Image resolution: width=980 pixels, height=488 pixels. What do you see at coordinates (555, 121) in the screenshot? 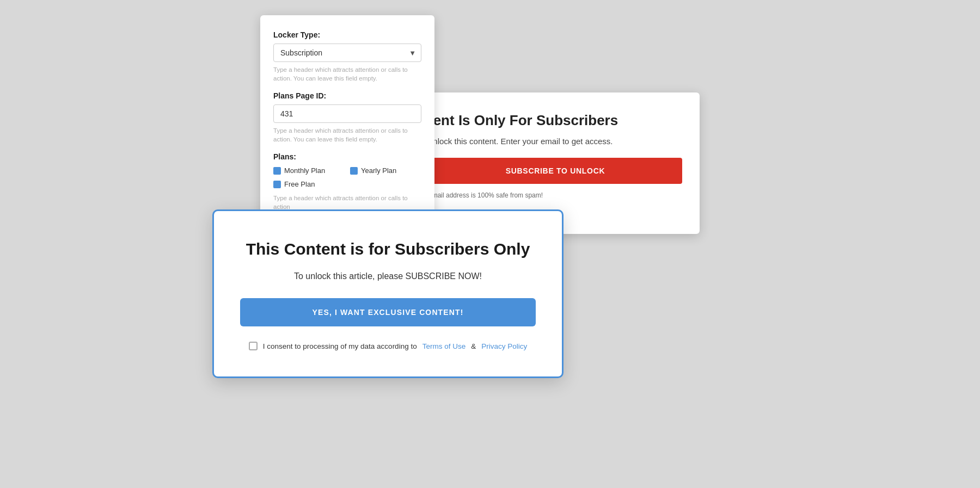
I see `preview-back-title: tent Is Only For Subscribers` at bounding box center [555, 121].